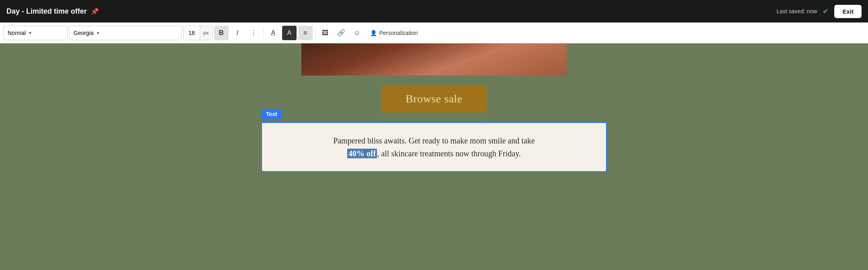 This screenshot has width=868, height=270. I want to click on italic-button: I, so click(237, 33).